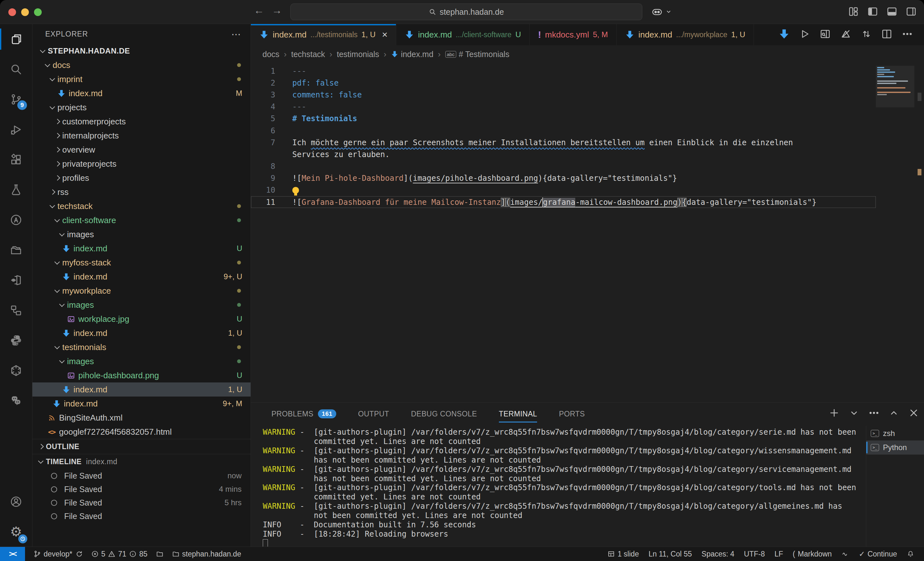  Describe the element at coordinates (563, 107) in the screenshot. I see `editor-line-4: 4---` at that location.